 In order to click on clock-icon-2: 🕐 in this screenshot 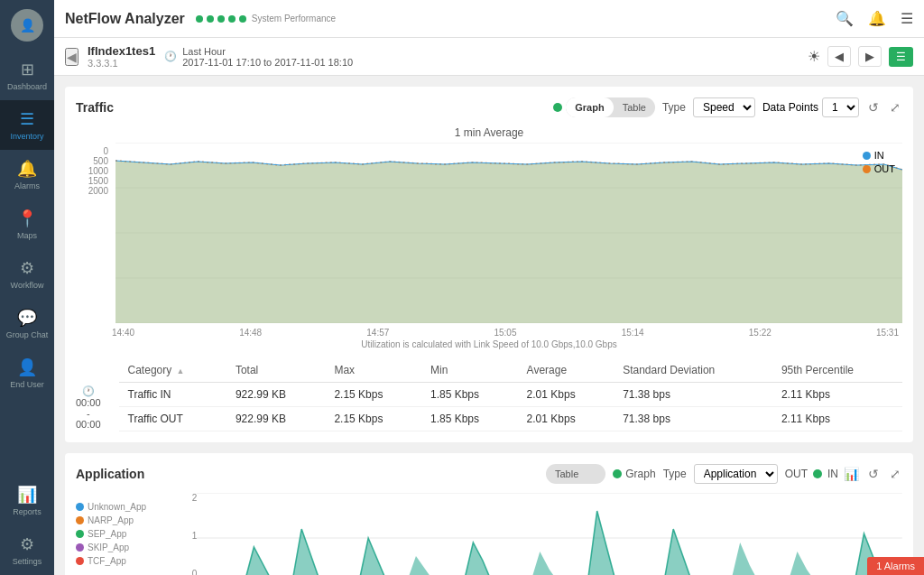, I will do `click(88, 392)`.